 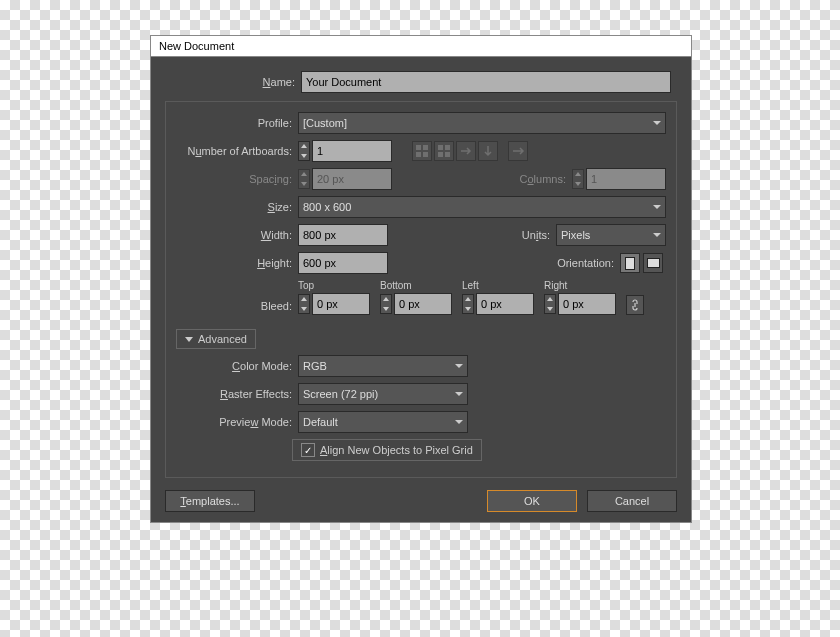 What do you see at coordinates (653, 263) in the screenshot?
I see `orientation-landscape-icon` at bounding box center [653, 263].